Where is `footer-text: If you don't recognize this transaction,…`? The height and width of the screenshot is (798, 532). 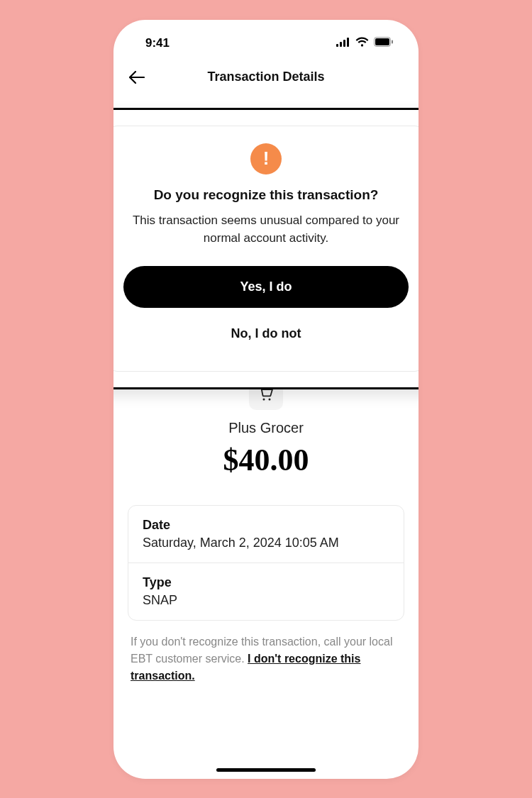
footer-text: If you don't recognize this transaction,… is located at coordinates (266, 659).